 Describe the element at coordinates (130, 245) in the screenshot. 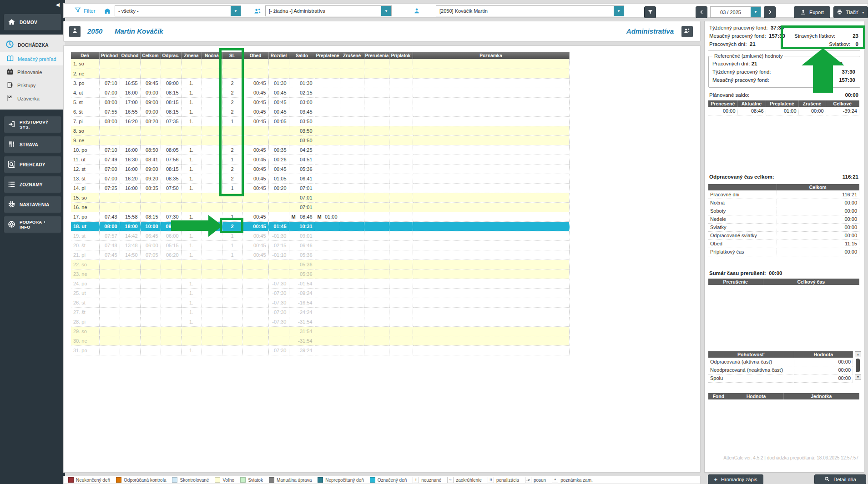

I see `cell-odchod: 13:48` at that location.